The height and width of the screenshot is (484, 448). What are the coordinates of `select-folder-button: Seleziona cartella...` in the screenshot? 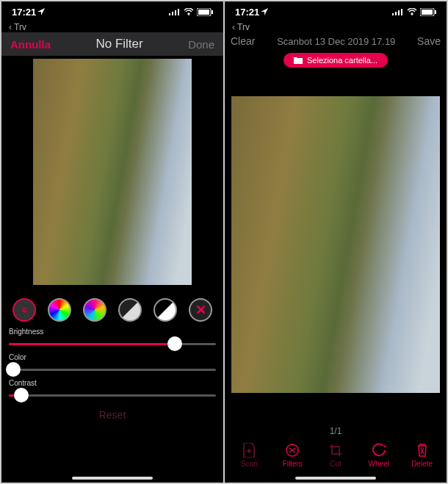 It's located at (336, 60).